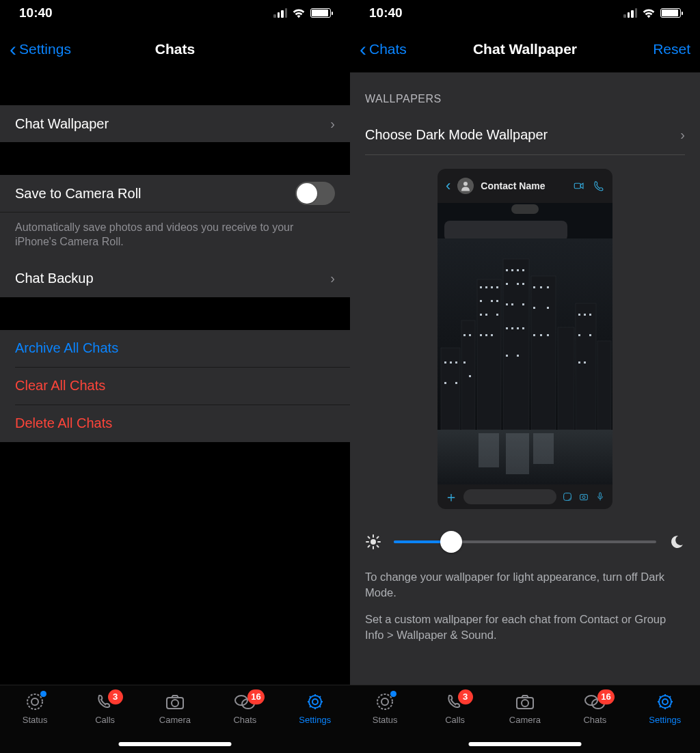 The image size is (700, 753). Describe the element at coordinates (525, 339) in the screenshot. I see `chat-preview: ‹ Contact Name` at that location.